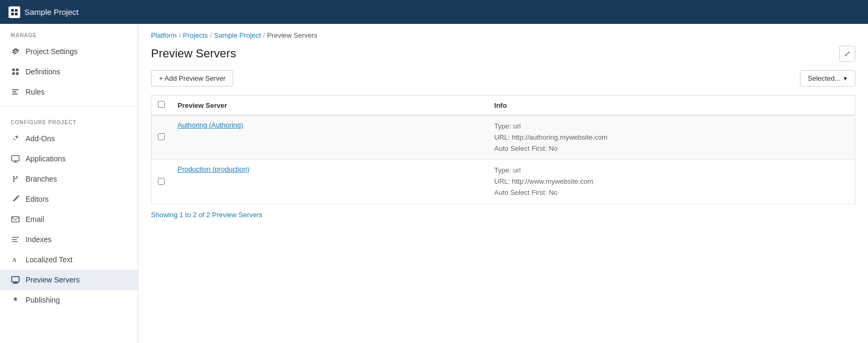 Image resolution: width=868 pixels, height=343 pixels. Describe the element at coordinates (845, 79) in the screenshot. I see `dropdown-arrow-icon: ▾` at that location.